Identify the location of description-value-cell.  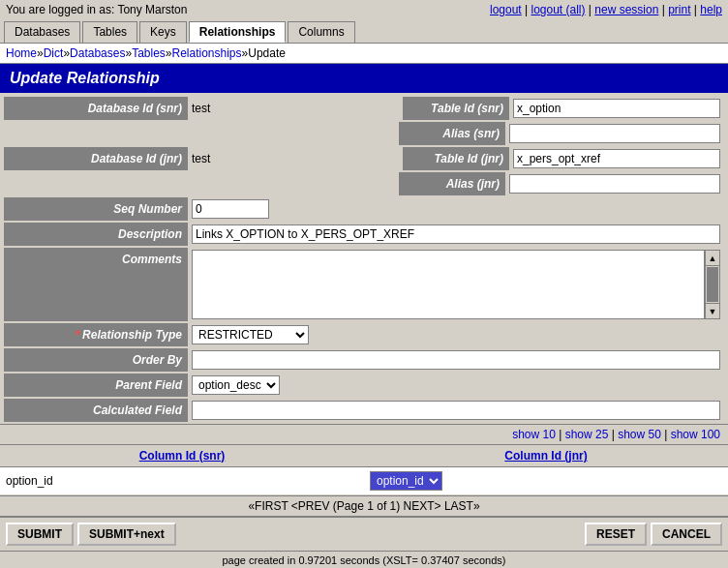
(456, 234).